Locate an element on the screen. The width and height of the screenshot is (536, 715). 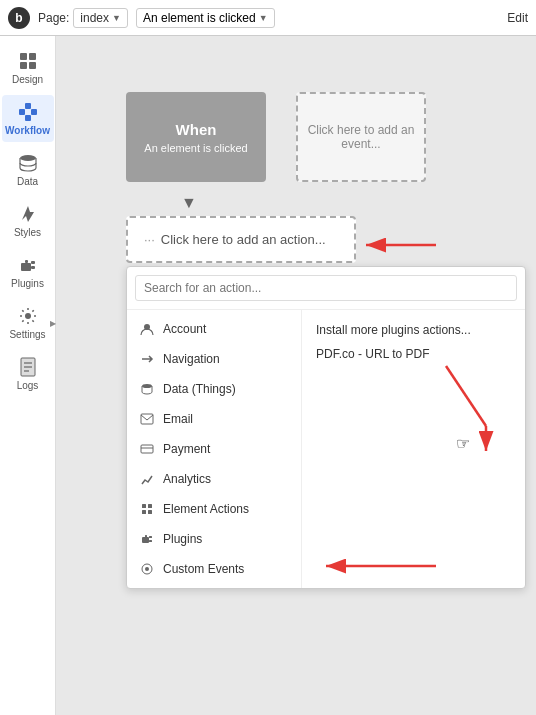
sidebar-item-logs: Logs is located at coordinates (28, 374).